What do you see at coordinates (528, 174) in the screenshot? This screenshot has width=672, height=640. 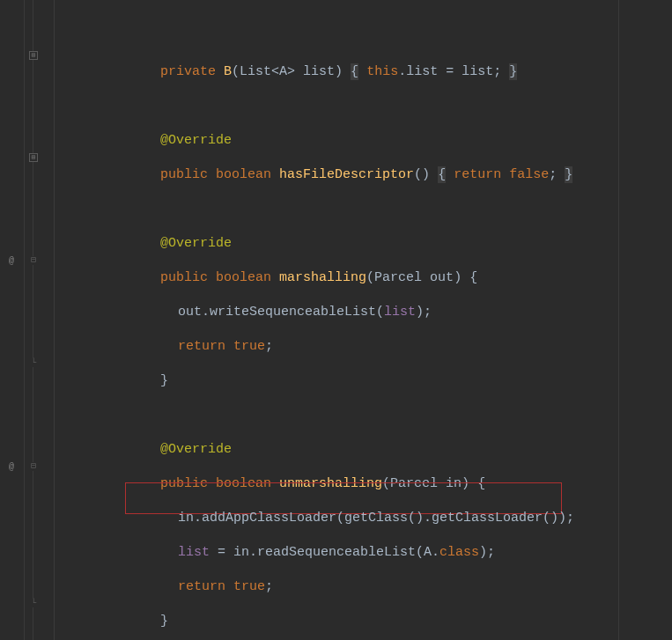 I see `keyword-false: false` at bounding box center [528, 174].